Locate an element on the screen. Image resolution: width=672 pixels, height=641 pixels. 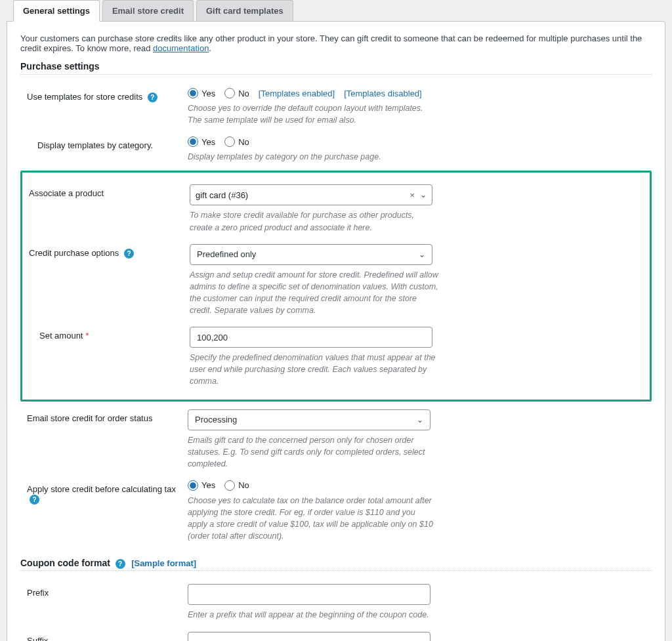
credit-options-desc: Assign and setup credit amount for store… is located at coordinates (314, 293).